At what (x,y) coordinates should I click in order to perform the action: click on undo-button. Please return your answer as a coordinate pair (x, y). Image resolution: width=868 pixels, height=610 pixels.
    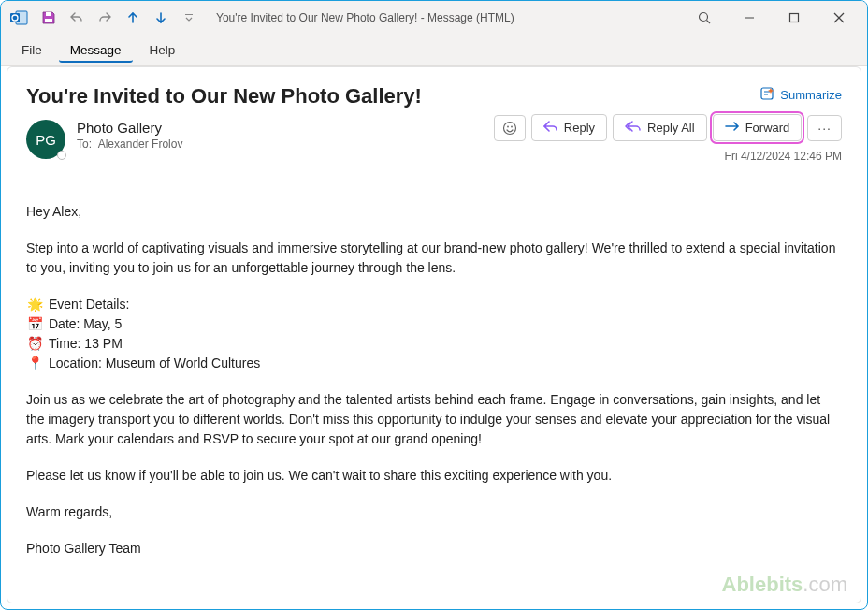
    Looking at the image, I should click on (77, 18).